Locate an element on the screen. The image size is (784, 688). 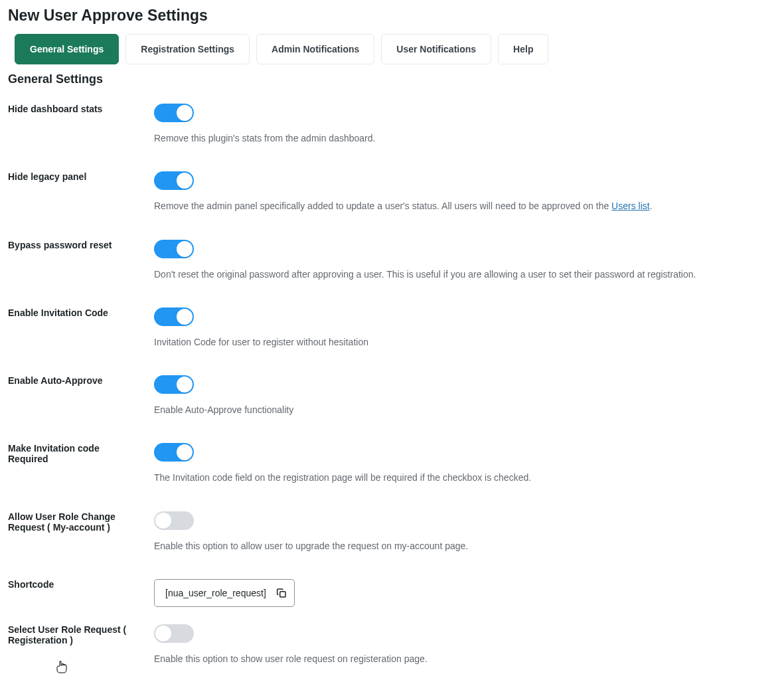
label-hide-dashboard-stats: Hide dashboard stats is located at coordinates (81, 137).